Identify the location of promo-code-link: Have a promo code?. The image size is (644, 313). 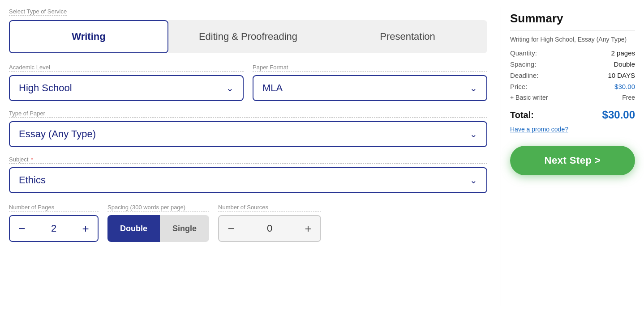
(539, 129).